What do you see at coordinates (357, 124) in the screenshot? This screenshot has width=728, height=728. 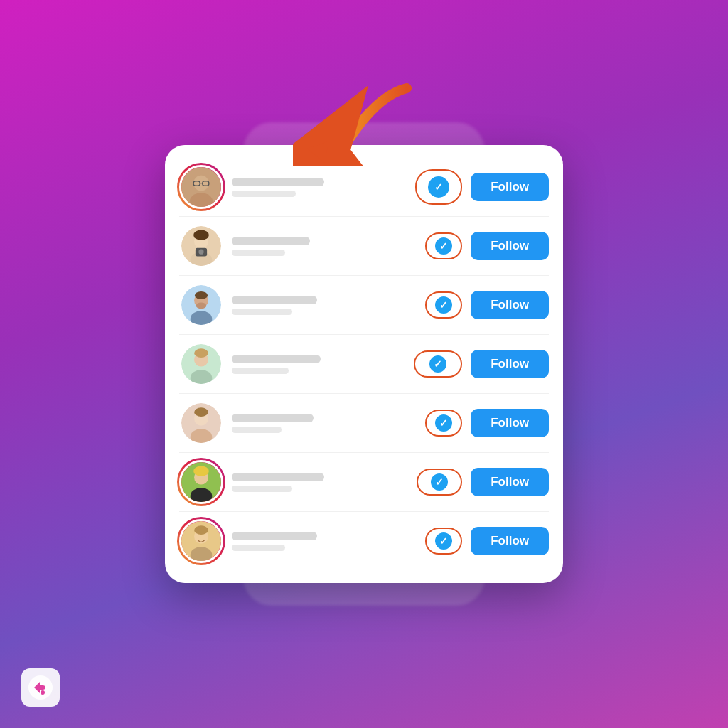 I see `arrow-annotation` at bounding box center [357, 124].